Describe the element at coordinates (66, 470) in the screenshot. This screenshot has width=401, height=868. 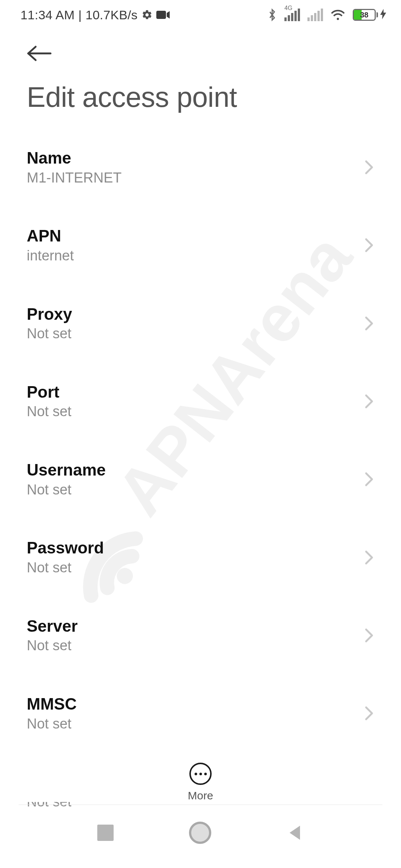
I see `setting-label: Username` at that location.